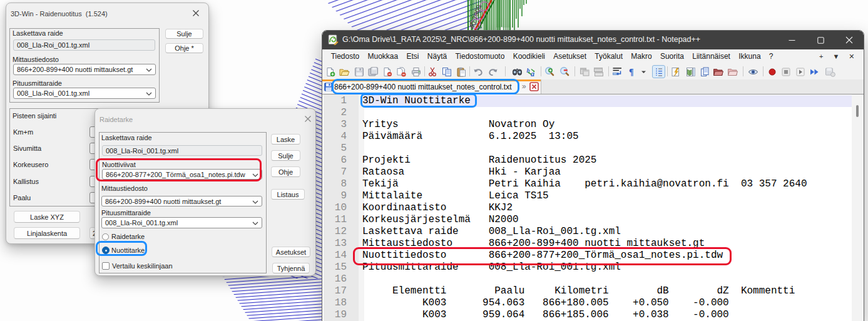  Describe the element at coordinates (291, 268) in the screenshot. I see `tyhjenna-button: Tyhjennä` at that location.